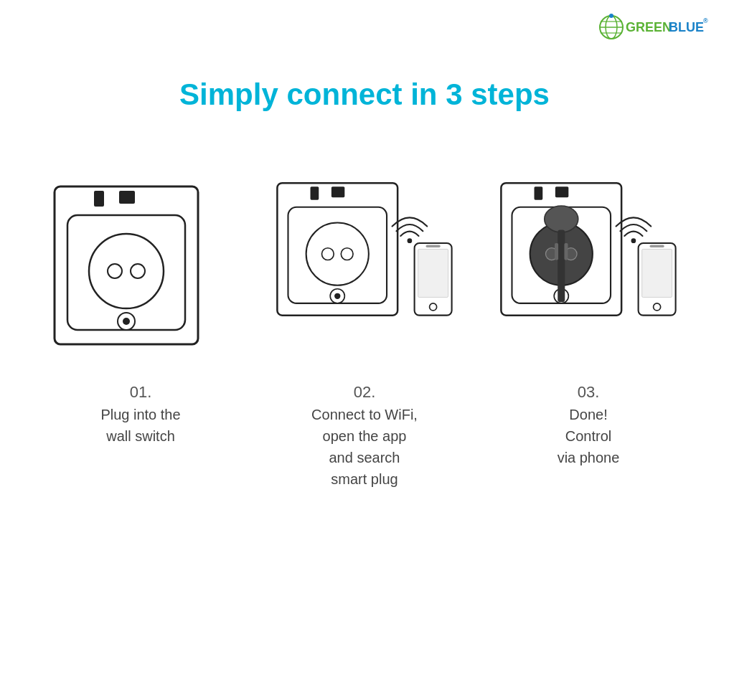  What do you see at coordinates (141, 425) in the screenshot?
I see `step-1-desc: Plug into the wall switch` at bounding box center [141, 425].